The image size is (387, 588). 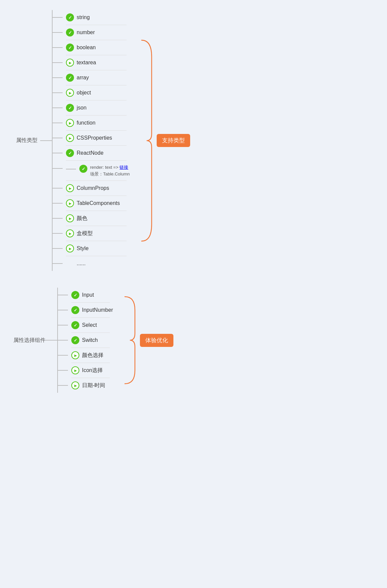 What do you see at coordinates (89, 325) in the screenshot?
I see `item-label: Select` at bounding box center [89, 325].